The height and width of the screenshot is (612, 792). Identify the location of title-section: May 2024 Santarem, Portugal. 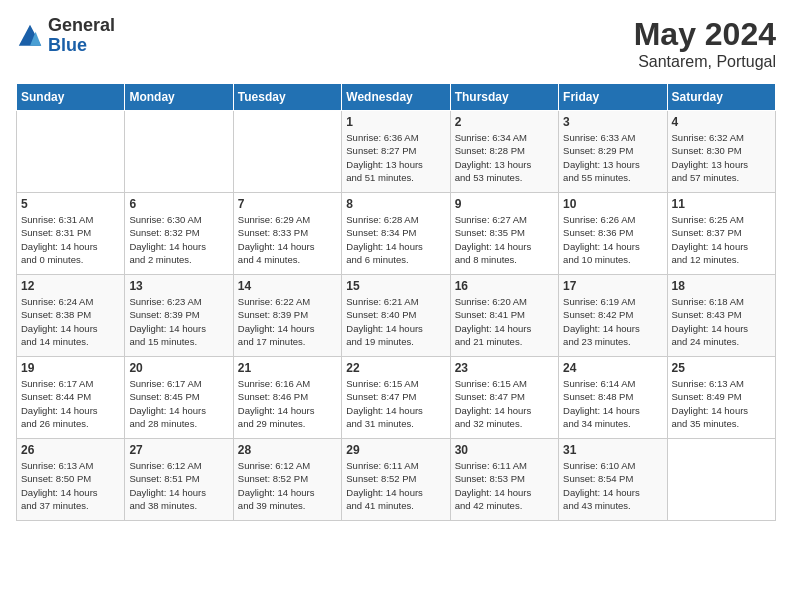
(705, 44).